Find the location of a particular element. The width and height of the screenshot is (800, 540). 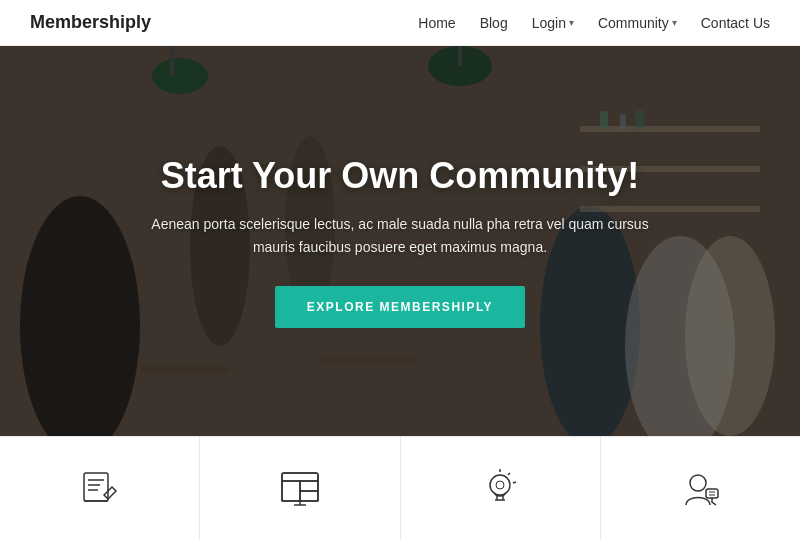

dashboard-icon is located at coordinates (300, 489).